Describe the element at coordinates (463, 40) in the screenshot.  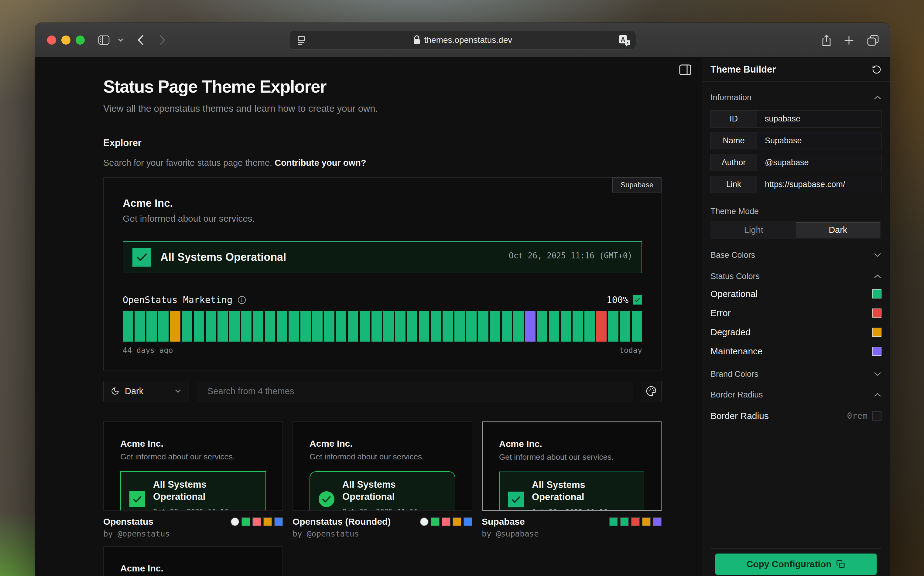
I see `address-bar: themes.openstatus.dev A x` at that location.